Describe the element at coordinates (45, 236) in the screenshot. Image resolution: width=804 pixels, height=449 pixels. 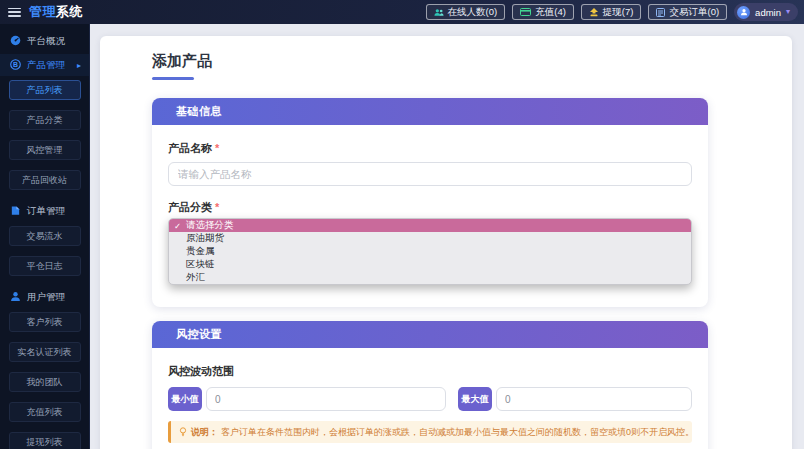
I see `sidebar-subitem-trade-flow: 交易流水` at that location.